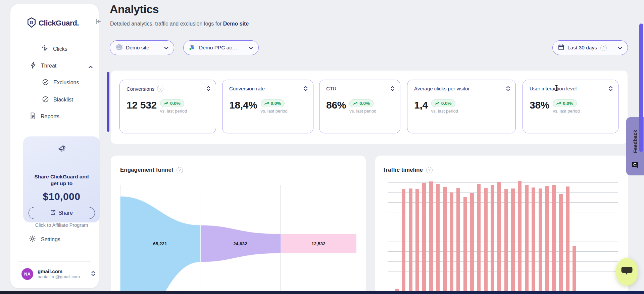  I want to click on google-ads-icon, so click(192, 48).